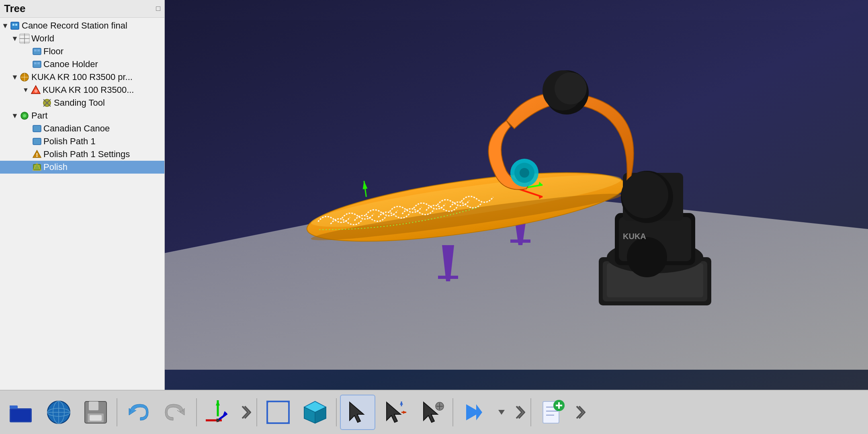  I want to click on icon-canoe-holder, so click(37, 64).